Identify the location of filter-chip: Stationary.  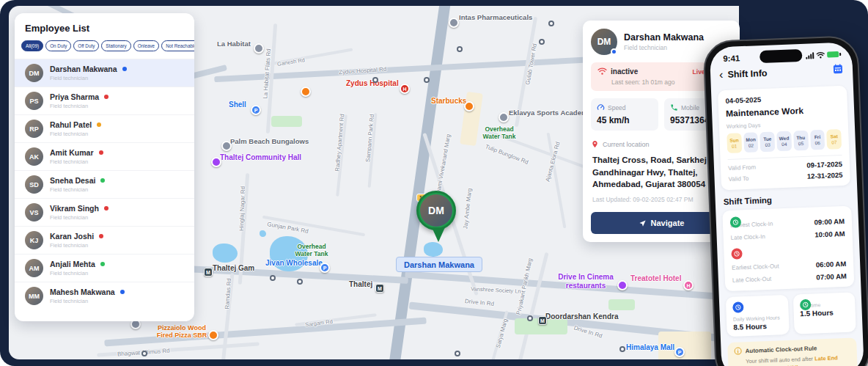
(116, 45).